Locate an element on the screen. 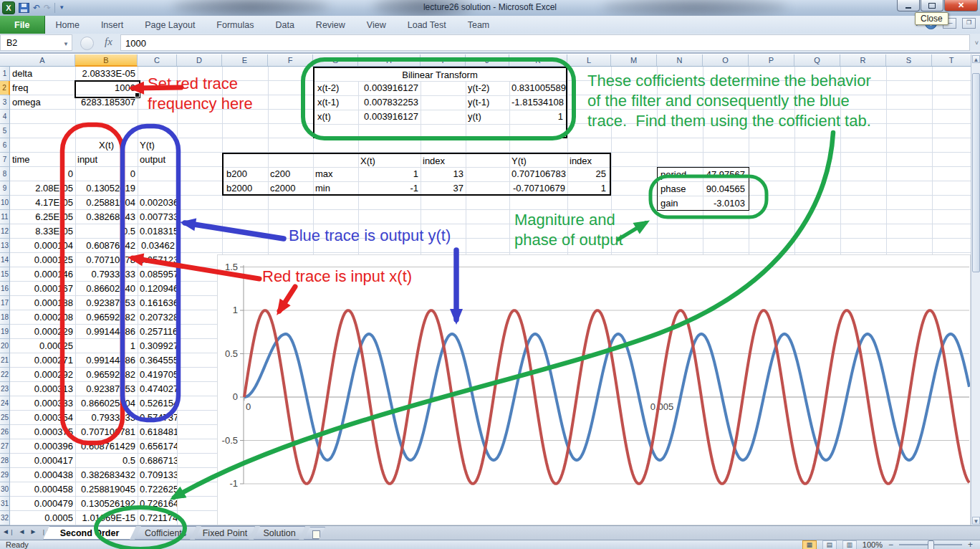  name-box: B2 is located at coordinates (36, 43).